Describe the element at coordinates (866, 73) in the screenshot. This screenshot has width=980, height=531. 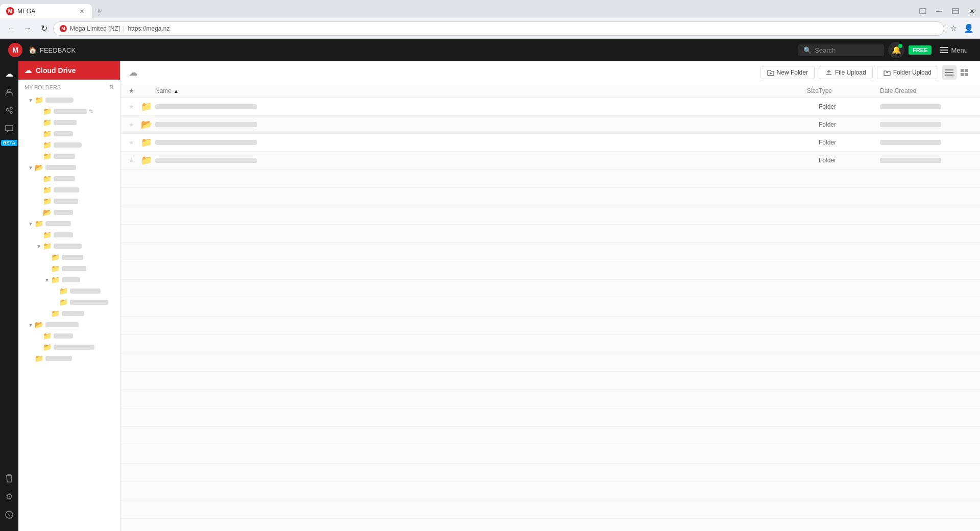
I see `toolbar-actions-right: New Folder File Upload Folder Upload` at that location.